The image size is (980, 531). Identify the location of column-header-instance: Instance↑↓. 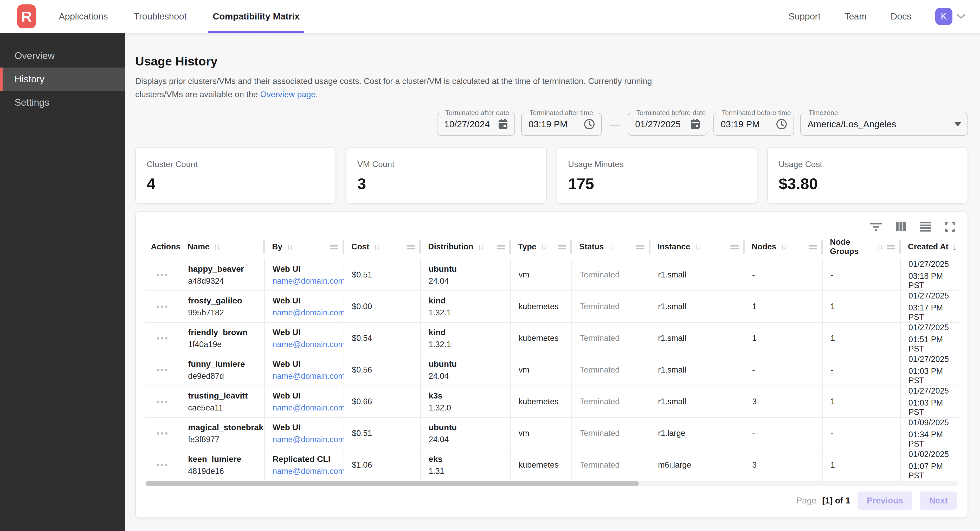
(697, 247).